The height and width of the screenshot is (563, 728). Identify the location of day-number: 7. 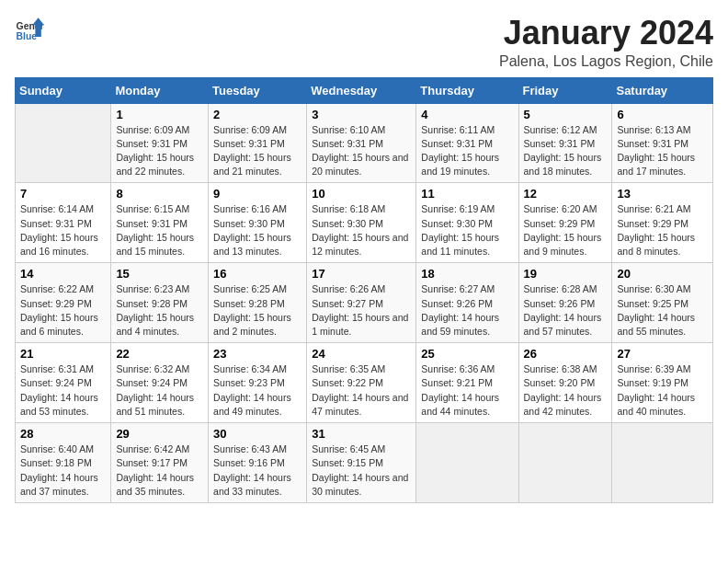
(63, 193).